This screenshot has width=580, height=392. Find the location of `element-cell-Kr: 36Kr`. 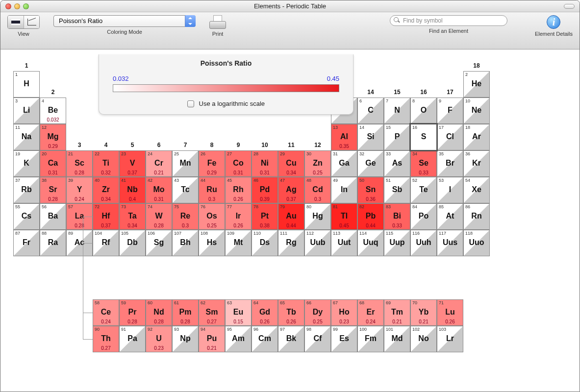

element-cell-Kr: 36Kr is located at coordinates (477, 164).